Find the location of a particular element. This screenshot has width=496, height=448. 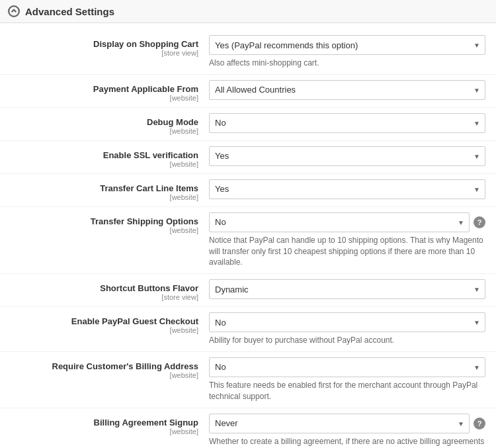

setting-hint: This feature needs be enabled first for … is located at coordinates (347, 391).